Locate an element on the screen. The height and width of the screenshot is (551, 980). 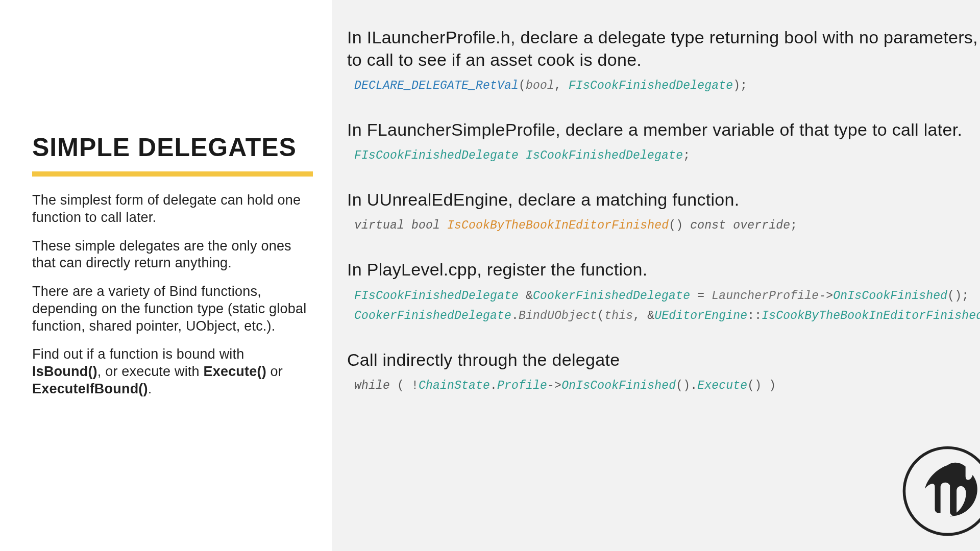
code-token: (). is located at coordinates (687, 386).